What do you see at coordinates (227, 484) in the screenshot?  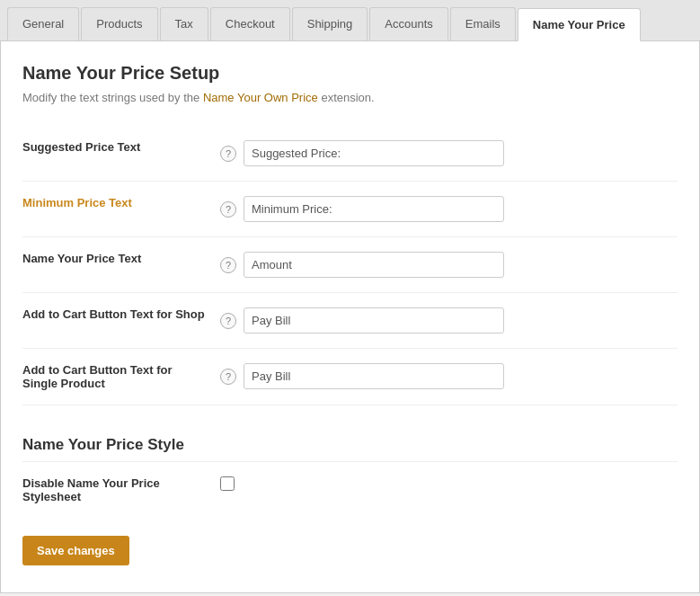 I see `checkbox-disable-stylesheet` at bounding box center [227, 484].